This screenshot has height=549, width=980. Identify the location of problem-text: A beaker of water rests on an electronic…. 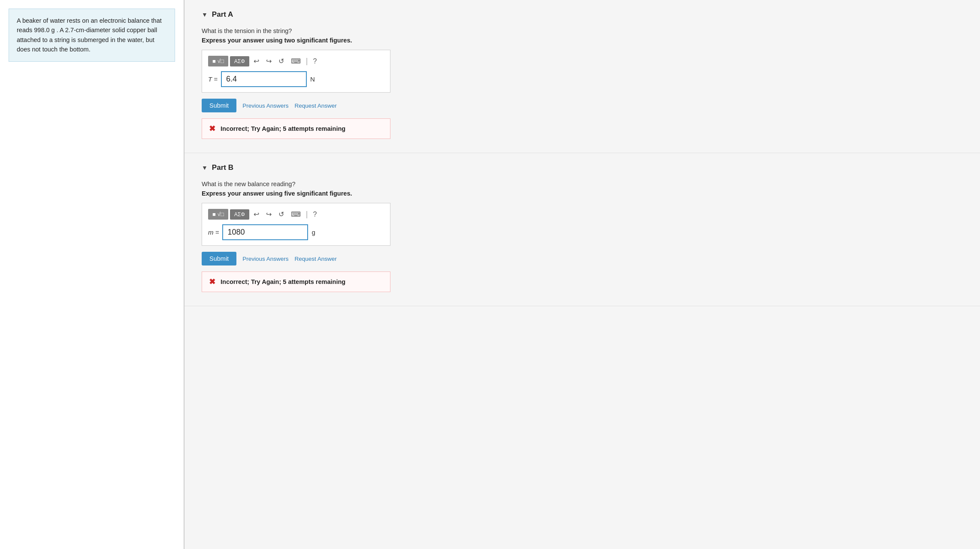
(92, 35).